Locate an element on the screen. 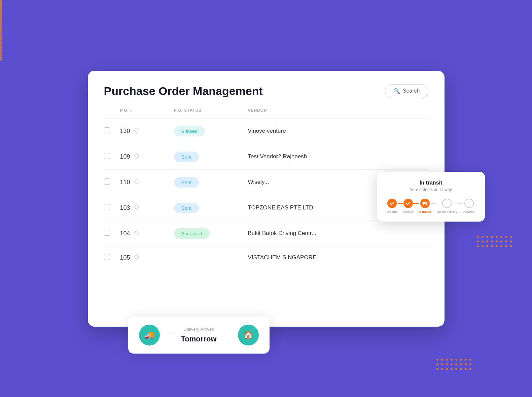  track-label: Packed is located at coordinates (408, 212).